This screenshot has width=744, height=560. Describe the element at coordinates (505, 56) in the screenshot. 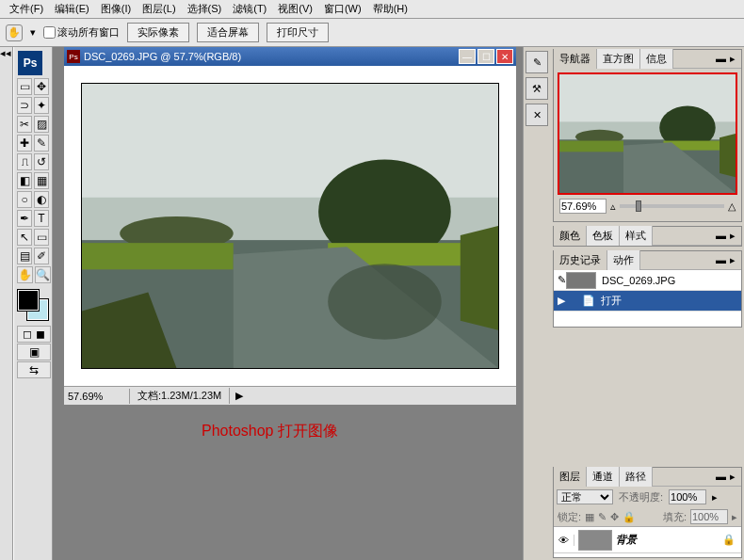

I see `close-button: ✕` at that location.